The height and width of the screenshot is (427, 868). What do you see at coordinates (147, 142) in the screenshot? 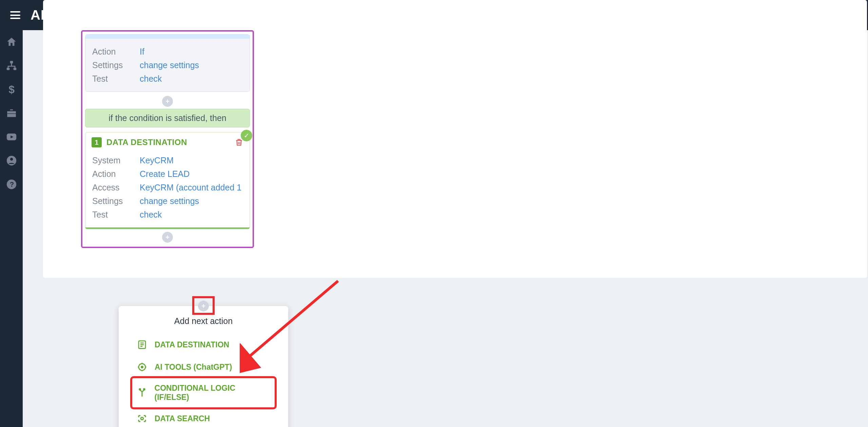
I see `destination-title: DATA DESTINATION` at bounding box center [147, 142].